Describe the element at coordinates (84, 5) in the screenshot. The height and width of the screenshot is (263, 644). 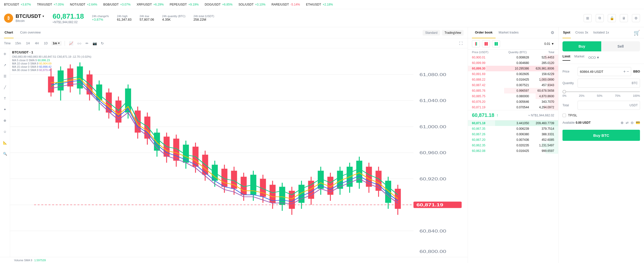
I see `ticker-item-not: NOT/USDT +2.64%` at that location.